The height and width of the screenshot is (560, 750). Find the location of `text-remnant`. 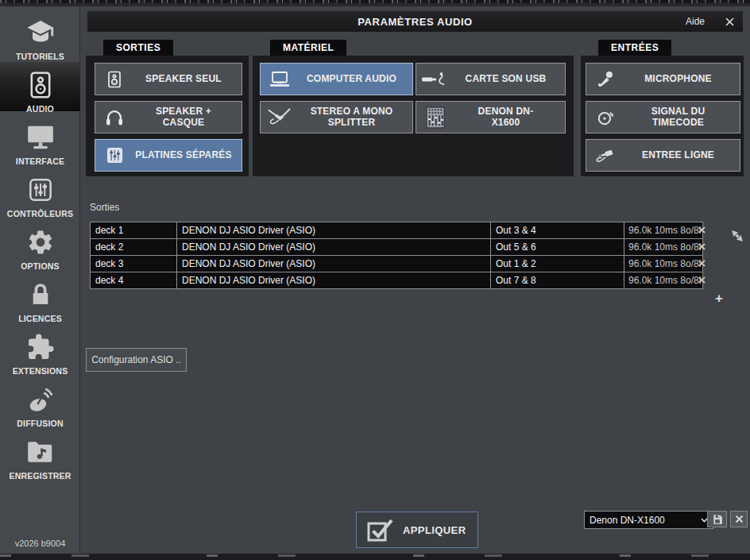

text-remnant is located at coordinates (375, 556).